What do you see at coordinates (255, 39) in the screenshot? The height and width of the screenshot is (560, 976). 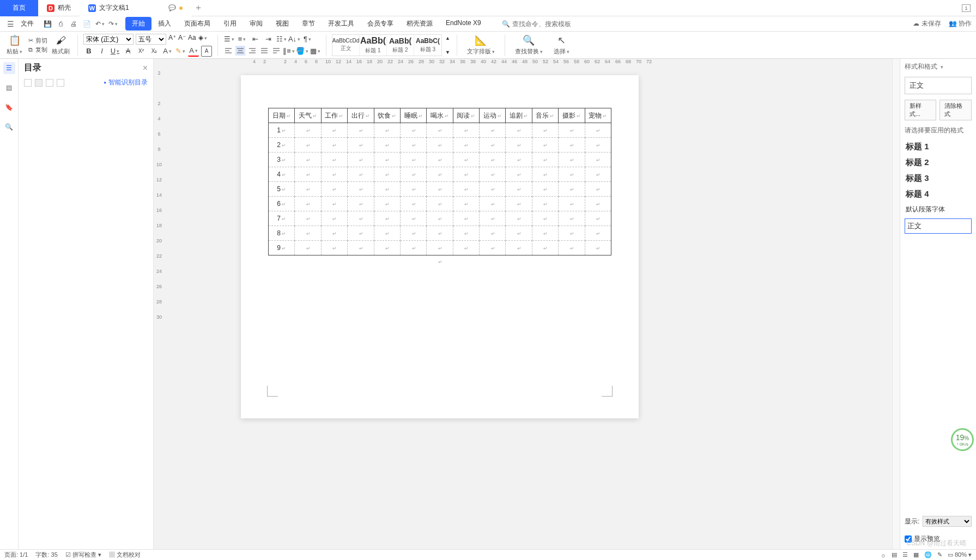 I see `decrease-indent-button: ⇤` at bounding box center [255, 39].